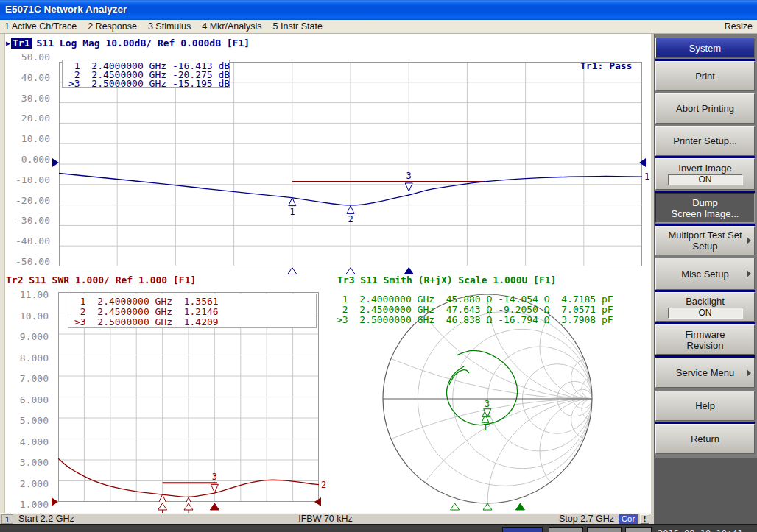 This screenshot has width=757, height=532. What do you see at coordinates (705, 372) in the screenshot?
I see `softkey-service-menu: Service Menu` at bounding box center [705, 372].